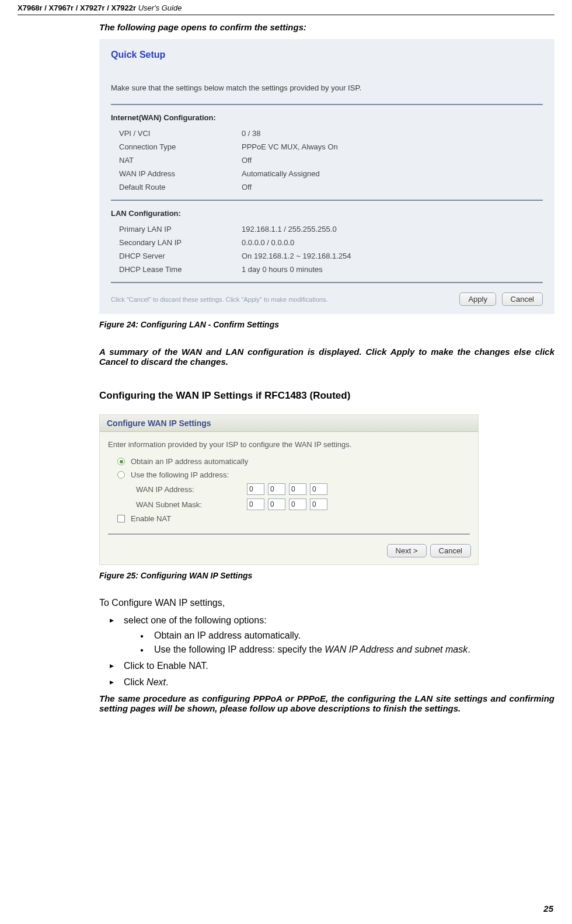 This screenshot has width=572, height=924. Describe the element at coordinates (156, 682) in the screenshot. I see `list-item-text-b: Next` at that location.